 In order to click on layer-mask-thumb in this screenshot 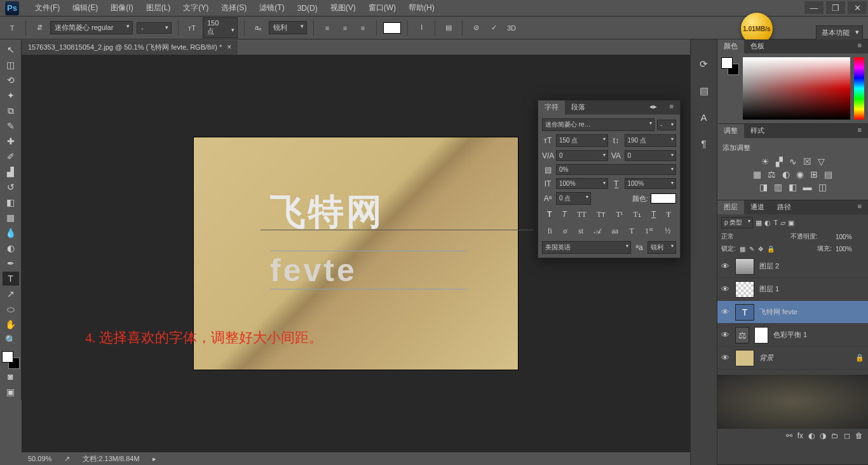, I will do `click(761, 335)`.